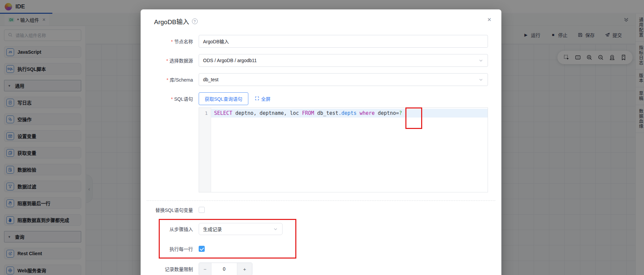  Describe the element at coordinates (202, 249) in the screenshot. I see `execute-each-row-checkbox` at that location.